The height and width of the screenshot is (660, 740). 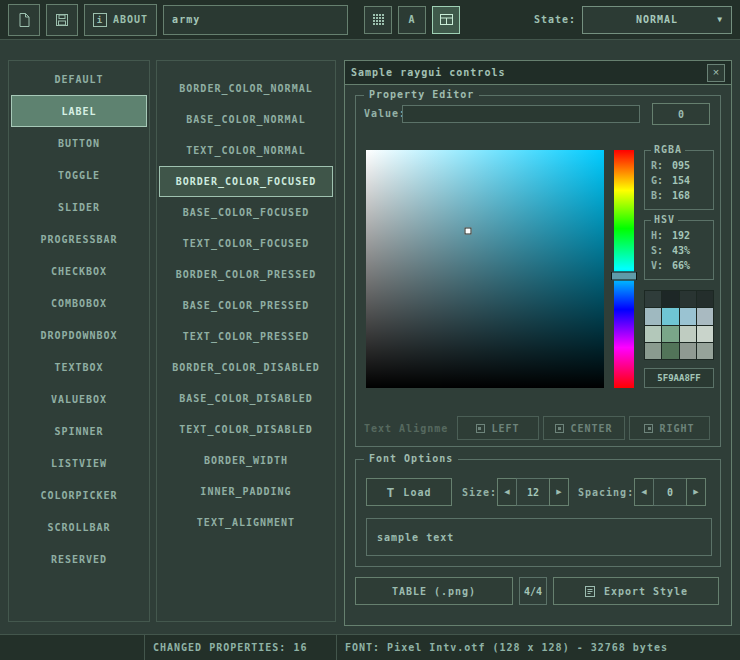 What do you see at coordinates (558, 492) in the screenshot?
I see `arrow-right-icon: ▶` at bounding box center [558, 492].